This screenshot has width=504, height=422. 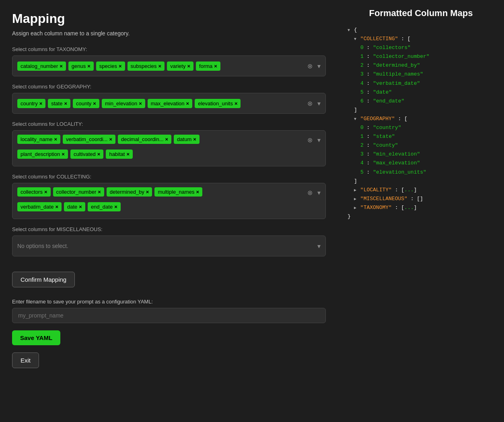 I want to click on taxonomy-dropdown-button: ▾, so click(x=319, y=66).